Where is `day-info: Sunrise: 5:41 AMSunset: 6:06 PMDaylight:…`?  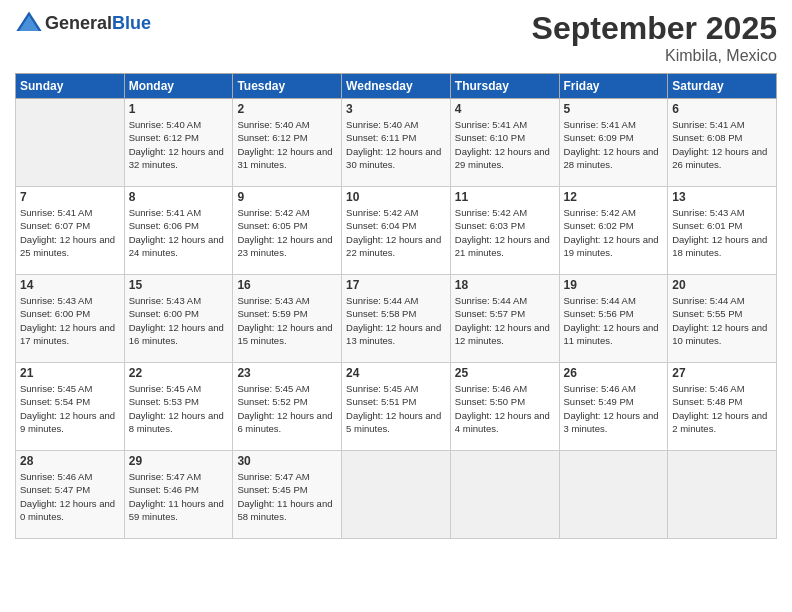 day-info: Sunrise: 5:41 AMSunset: 6:06 PMDaylight:… is located at coordinates (179, 232).